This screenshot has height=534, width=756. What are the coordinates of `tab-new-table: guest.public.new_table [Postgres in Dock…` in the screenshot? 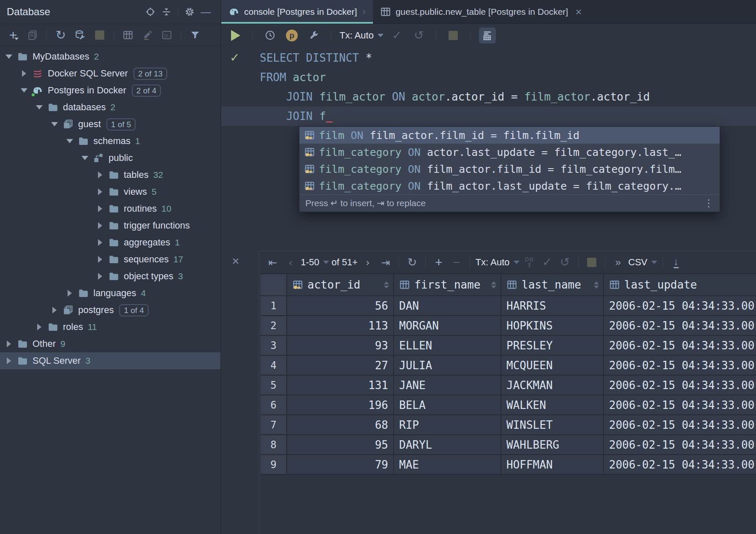 It's located at (481, 12).